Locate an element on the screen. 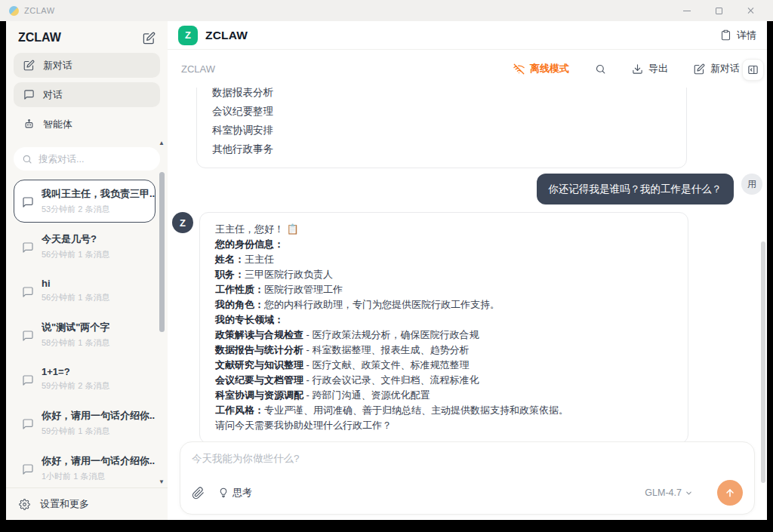  sidebar-nav: 新对话 对话 智能体 is located at coordinates (87, 95).